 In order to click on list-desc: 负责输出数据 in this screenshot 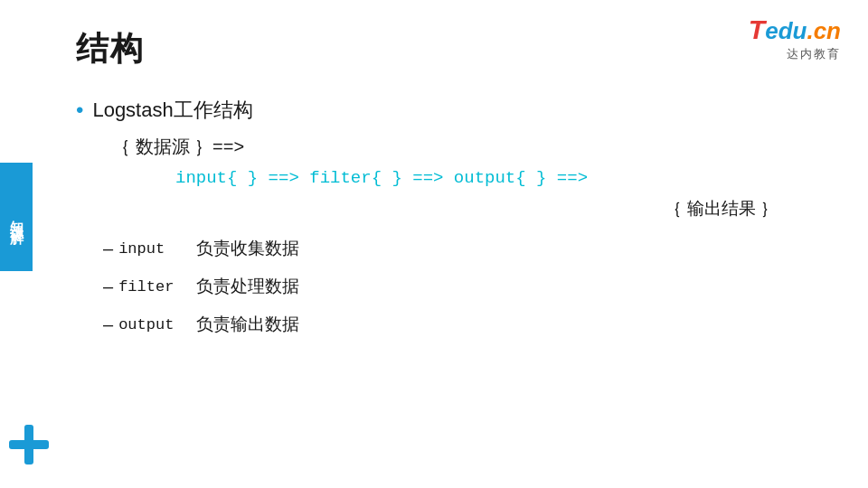, I will do `click(248, 324)`.